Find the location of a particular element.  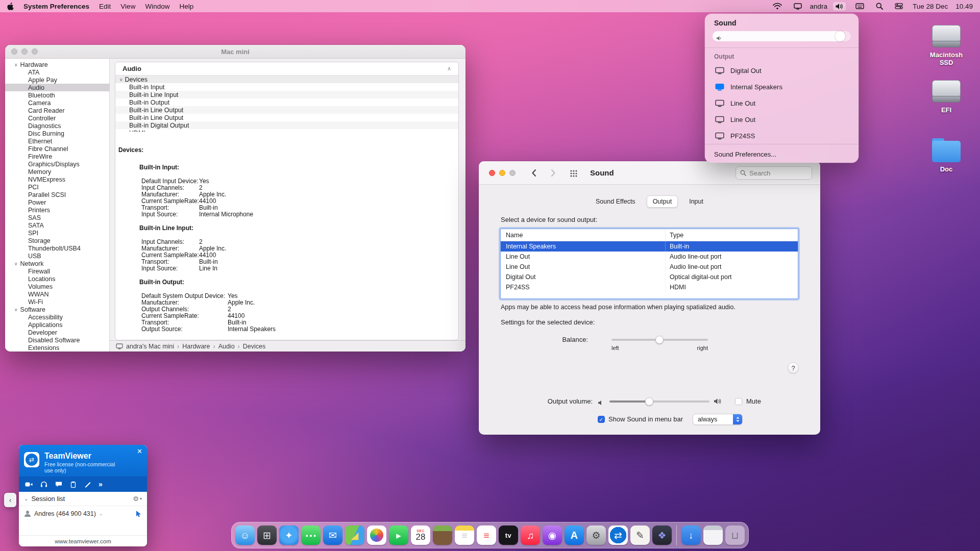

dock-facetime: ▸ is located at coordinates (399, 535).